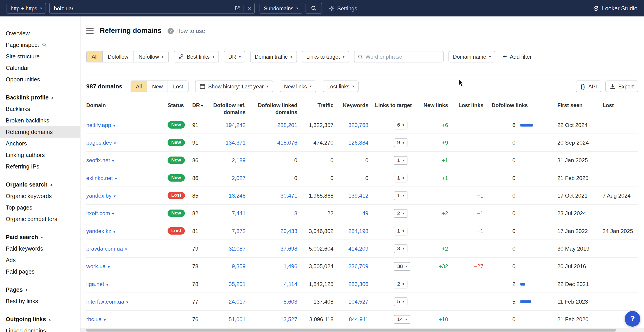 The width and height of the screenshot is (644, 332). Describe the element at coordinates (139, 86) in the screenshot. I see `segment-all-status: All` at that location.